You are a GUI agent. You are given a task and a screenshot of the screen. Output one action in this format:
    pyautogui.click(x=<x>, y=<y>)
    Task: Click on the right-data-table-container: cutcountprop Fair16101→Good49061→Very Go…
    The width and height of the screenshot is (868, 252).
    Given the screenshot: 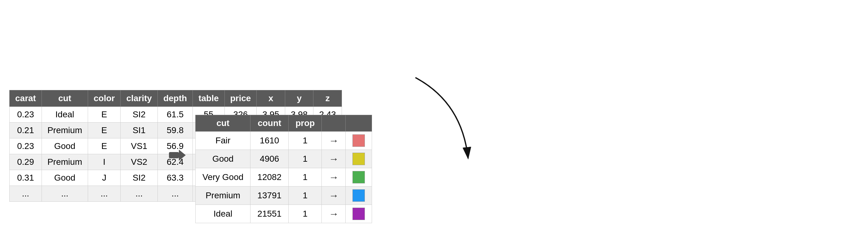 What is the action you would take?
    pyautogui.click(x=284, y=169)
    